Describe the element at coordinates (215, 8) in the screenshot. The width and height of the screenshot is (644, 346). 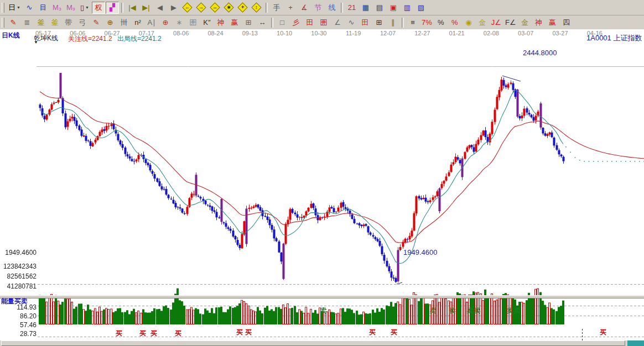
I see `fit-width-button: ↔` at that location.